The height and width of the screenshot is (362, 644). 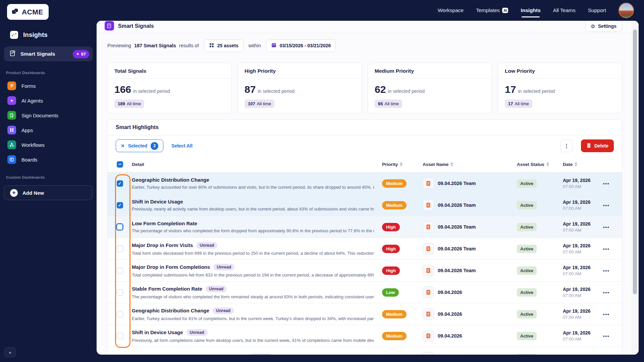 What do you see at coordinates (368, 10) in the screenshot?
I see `top-navigation: Workspace Templates AI Insights All Team…` at bounding box center [368, 10].